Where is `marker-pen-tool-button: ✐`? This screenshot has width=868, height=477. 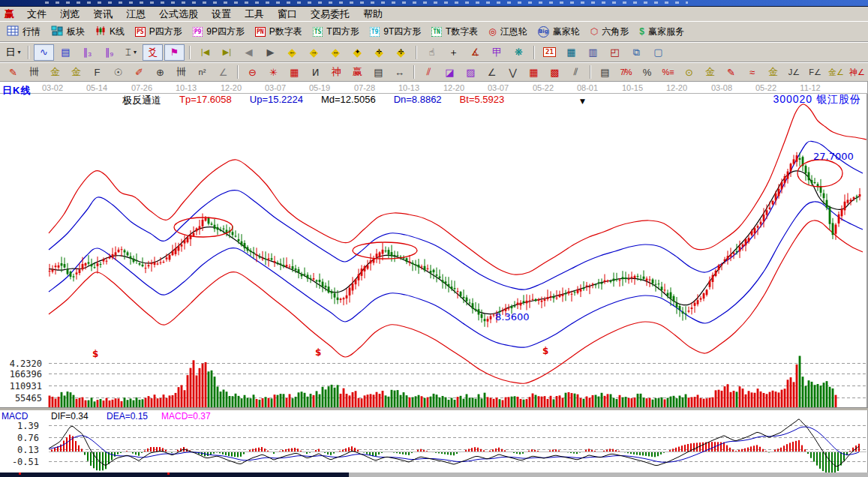
marker-pen-tool-button: ✐ is located at coordinates (140, 72).